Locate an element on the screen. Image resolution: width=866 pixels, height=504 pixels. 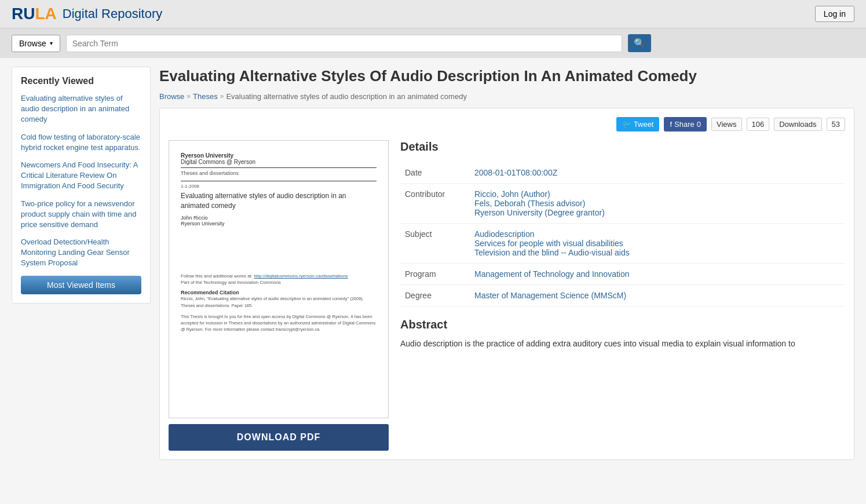
share-label: Share is located at coordinates (685, 124).